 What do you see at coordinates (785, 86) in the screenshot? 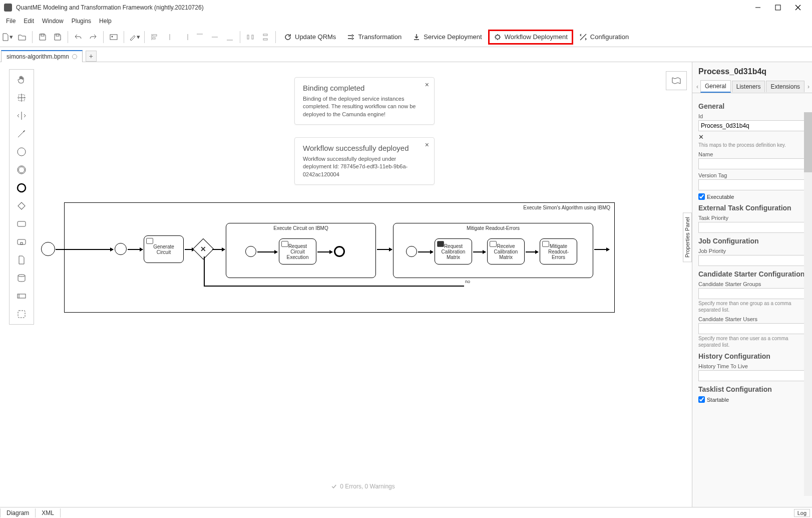
I see `tab-extensions: Extensions` at bounding box center [785, 86].